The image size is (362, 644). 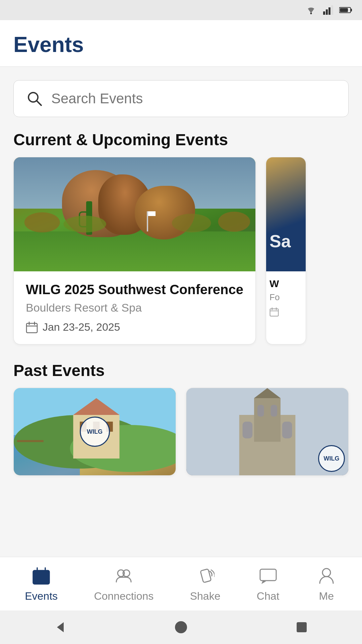 What do you see at coordinates (135, 327) in the screenshot?
I see `event-card-date: Jan 23-25, 2025` at bounding box center [135, 327].